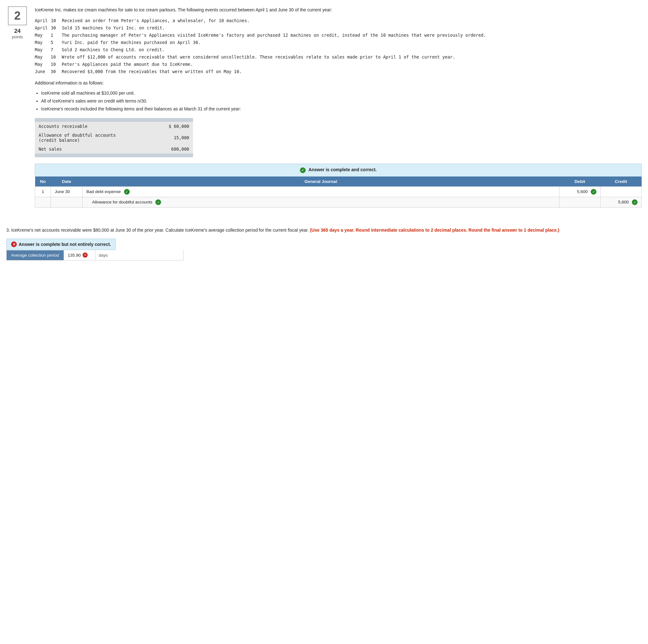  Describe the element at coordinates (352, 64) in the screenshot. I see `event-desc: Peter's Appliances paid the amount due t…` at that location.